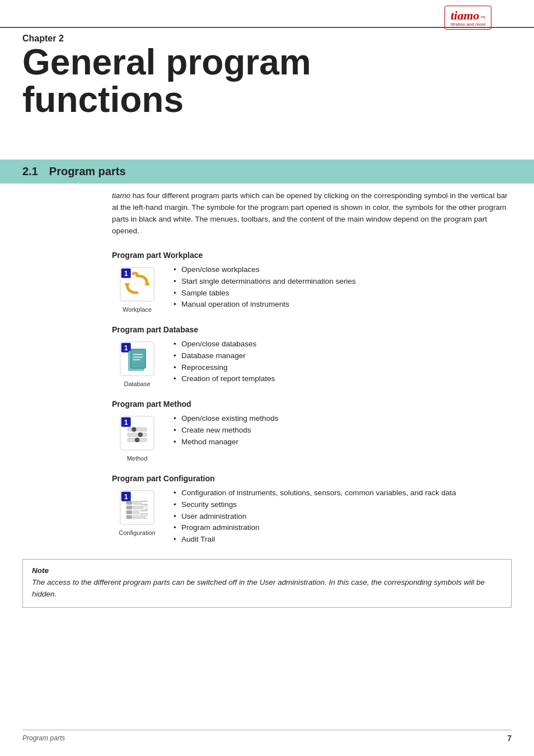 The height and width of the screenshot is (756, 534). What do you see at coordinates (267, 171) in the screenshot?
I see `section-header: 2.1 Program parts` at bounding box center [267, 171].